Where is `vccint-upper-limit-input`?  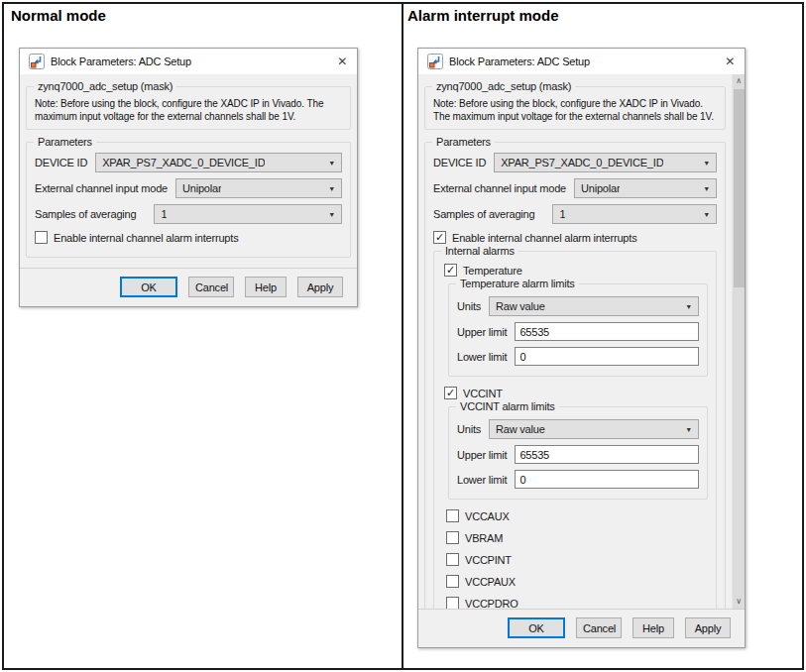 vccint-upper-limit-input is located at coordinates (607, 454).